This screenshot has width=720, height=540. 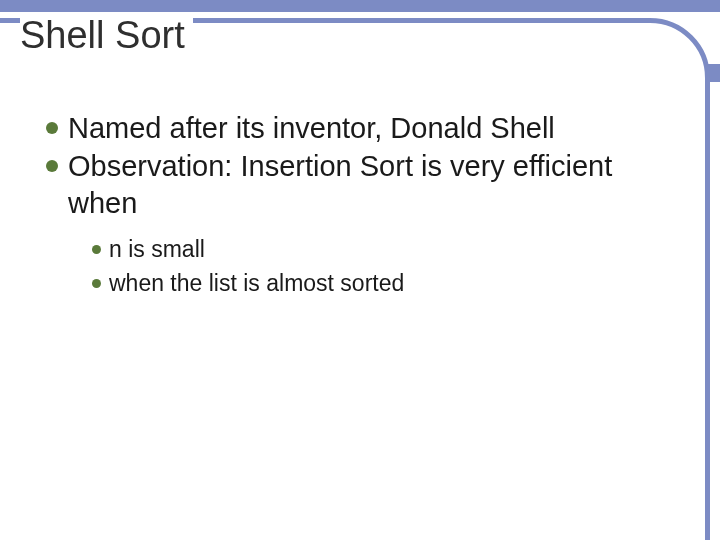 What do you see at coordinates (106, 36) in the screenshot?
I see `slide-title: Shell Sort` at bounding box center [106, 36].